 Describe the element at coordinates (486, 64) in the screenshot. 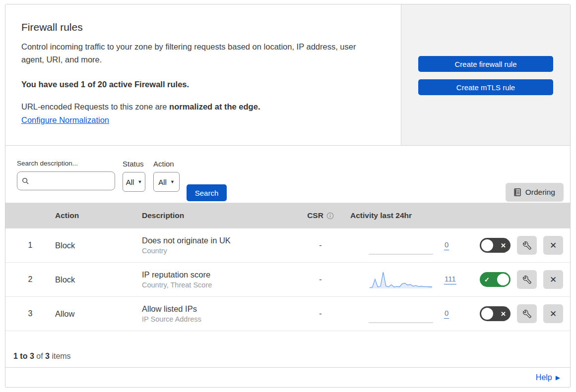

I see `create-firewall-rule-button: Create firewall rule` at that location.